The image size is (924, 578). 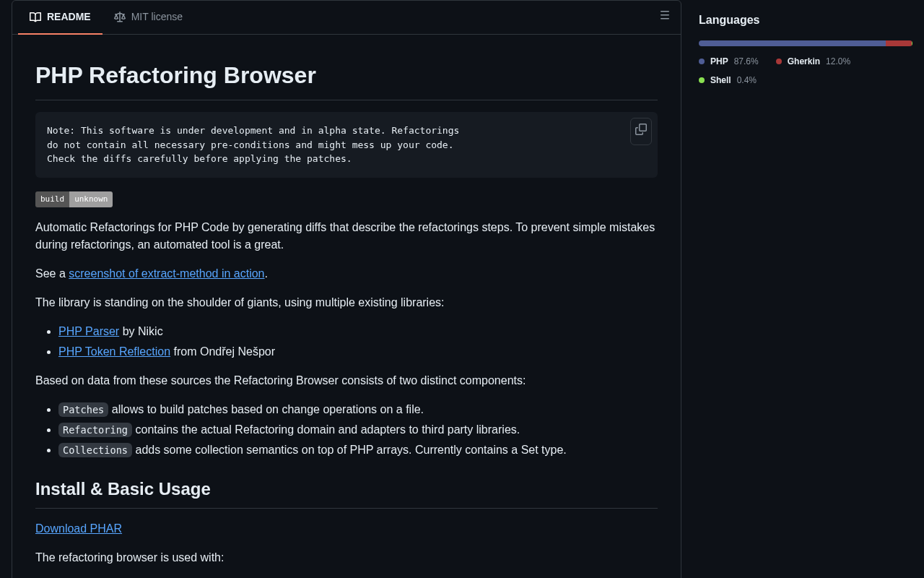 I want to click on screenshot-link: screenshot of extract-method in action, so click(x=166, y=273).